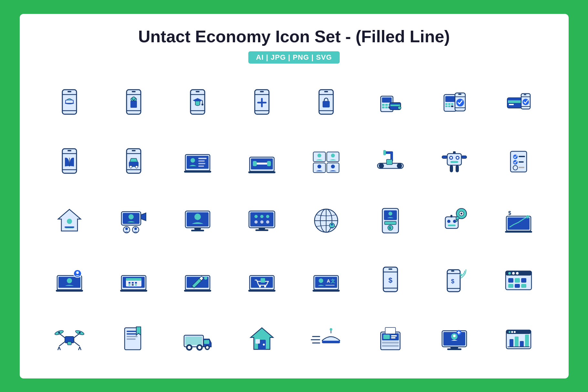 The image size is (588, 392). What do you see at coordinates (262, 221) in the screenshot?
I see `icon-monitor-group` at bounding box center [262, 221].